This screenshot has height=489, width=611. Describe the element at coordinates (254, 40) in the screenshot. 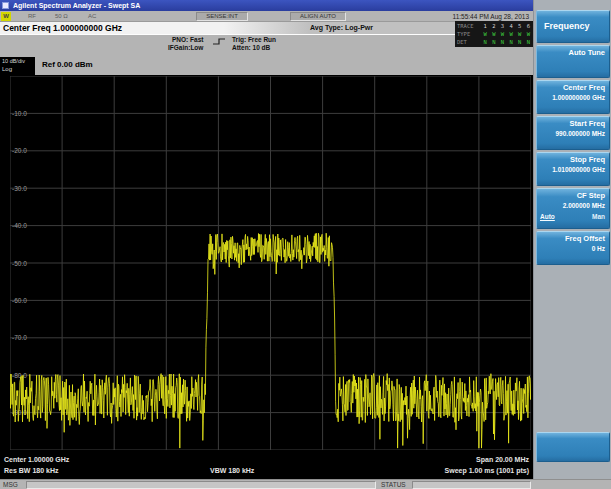

I see `trig-label: Trig: Free Run` at that location.